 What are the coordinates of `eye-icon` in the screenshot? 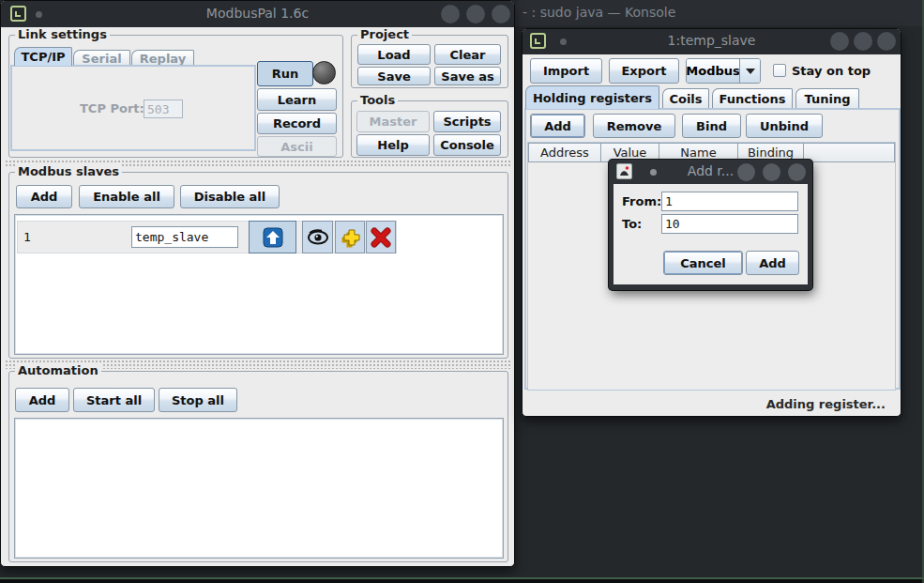 It's located at (318, 237).